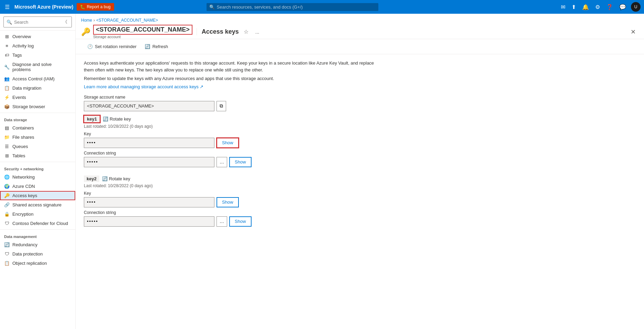 The width and height of the screenshot is (644, 329). Describe the element at coordinates (38, 263) in the screenshot. I see `sidebar-item-object-replication: 📋 Object replication` at that location.